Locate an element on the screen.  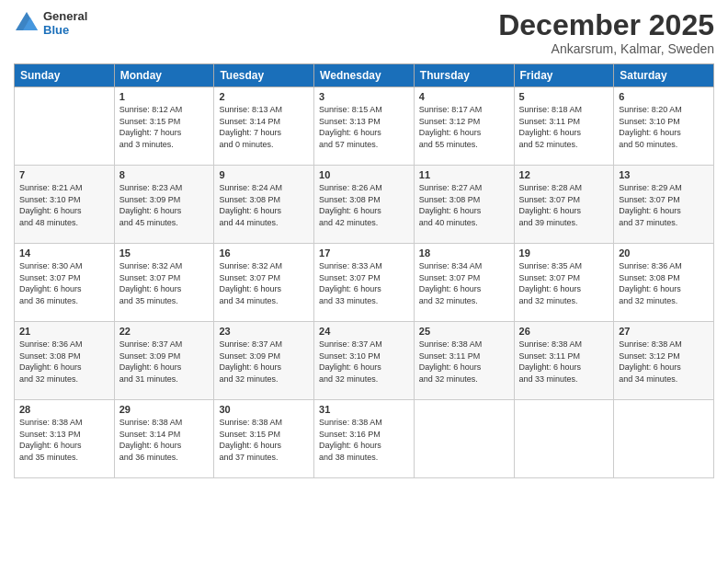
calendar-cell: 16Sunrise: 8:32 AM Sunset: 3:07 PM Dayli… is located at coordinates (265, 283).